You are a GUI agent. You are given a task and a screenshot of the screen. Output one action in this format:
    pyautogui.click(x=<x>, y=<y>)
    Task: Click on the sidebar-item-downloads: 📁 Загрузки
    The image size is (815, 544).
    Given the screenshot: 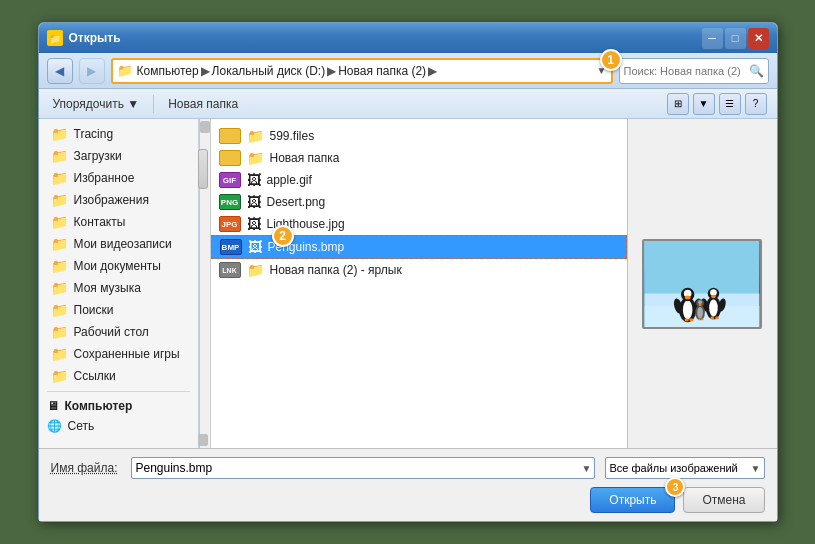 What is the action you would take?
    pyautogui.click(x=118, y=156)
    